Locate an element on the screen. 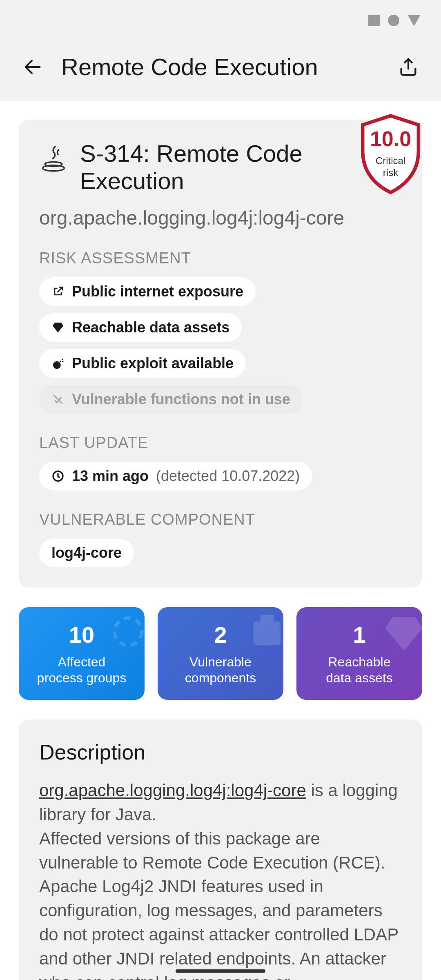  detected-text: (detected 10.07.2022) is located at coordinates (228, 476).